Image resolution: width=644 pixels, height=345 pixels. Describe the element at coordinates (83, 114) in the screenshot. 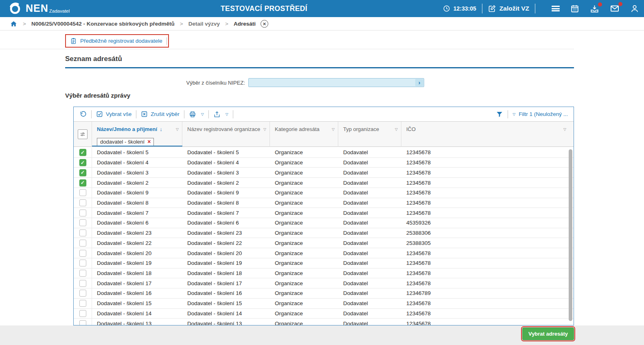

I see `refresh-button` at that location.